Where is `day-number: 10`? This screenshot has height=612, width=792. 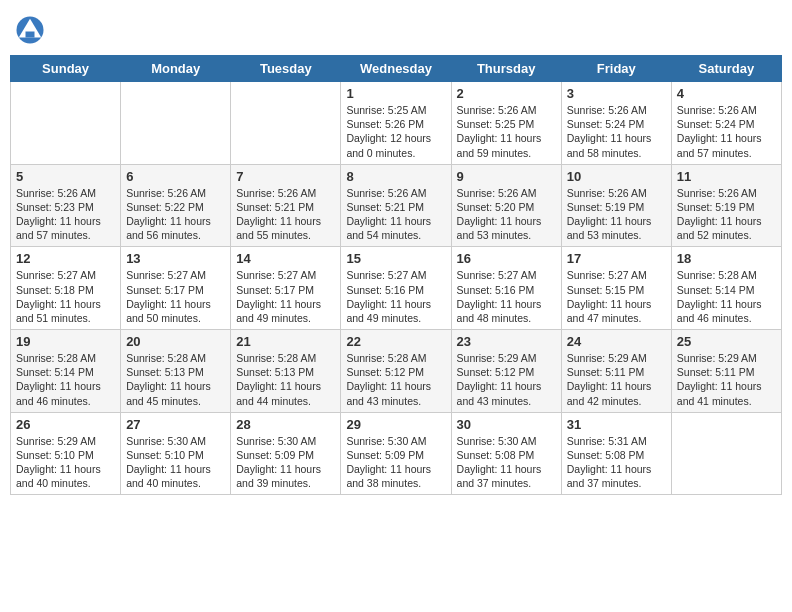
day-number: 10 is located at coordinates (616, 176).